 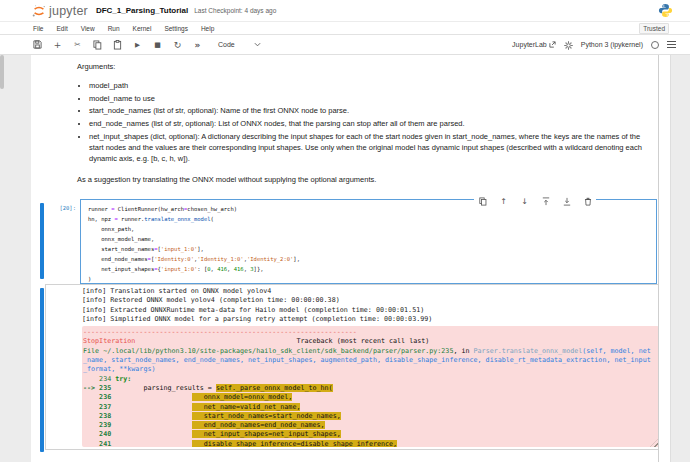 I want to click on hamburger-menu-icon, so click(x=672, y=44).